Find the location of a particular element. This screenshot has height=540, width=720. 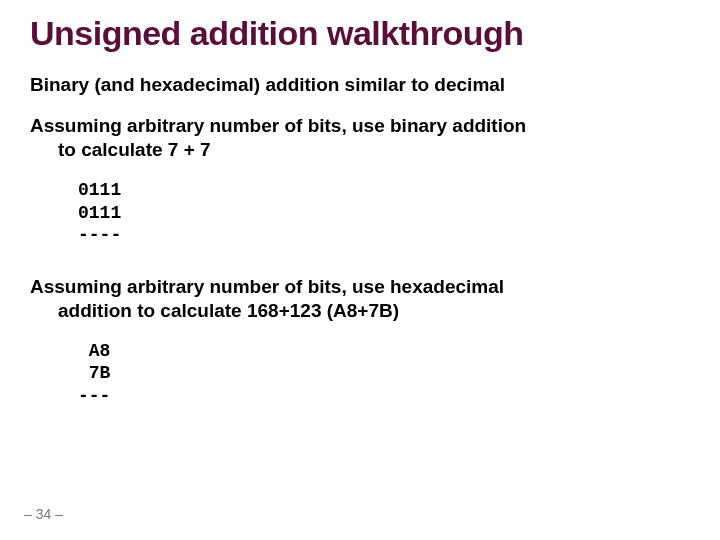

hex-prompt-line1: Assuming arbitrary number of bits, use h… is located at coordinates (267, 286).